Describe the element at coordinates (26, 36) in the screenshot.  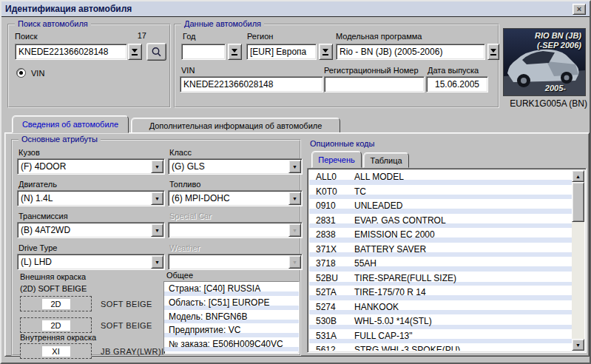
I see `search-label: Поиск` at that location.